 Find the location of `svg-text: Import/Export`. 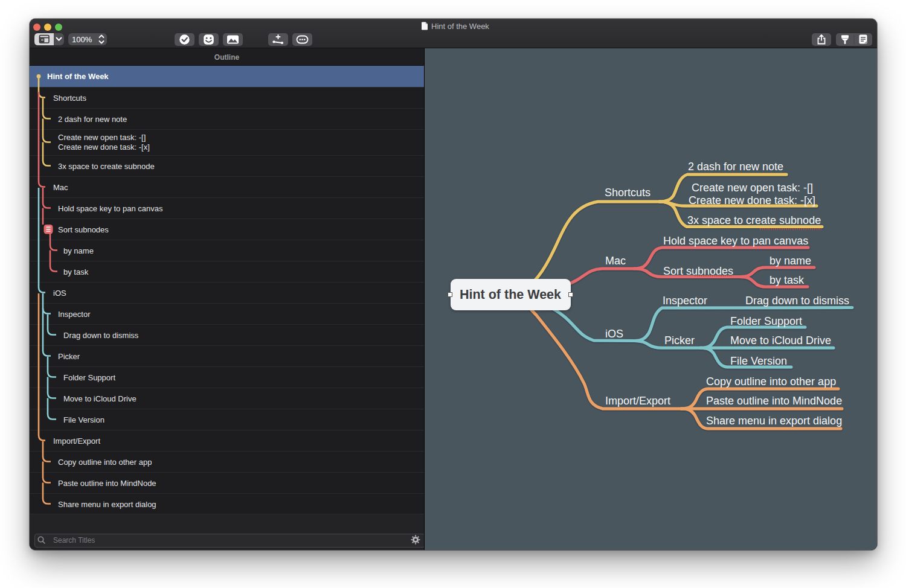

svg-text: Import/Export is located at coordinates (638, 401).